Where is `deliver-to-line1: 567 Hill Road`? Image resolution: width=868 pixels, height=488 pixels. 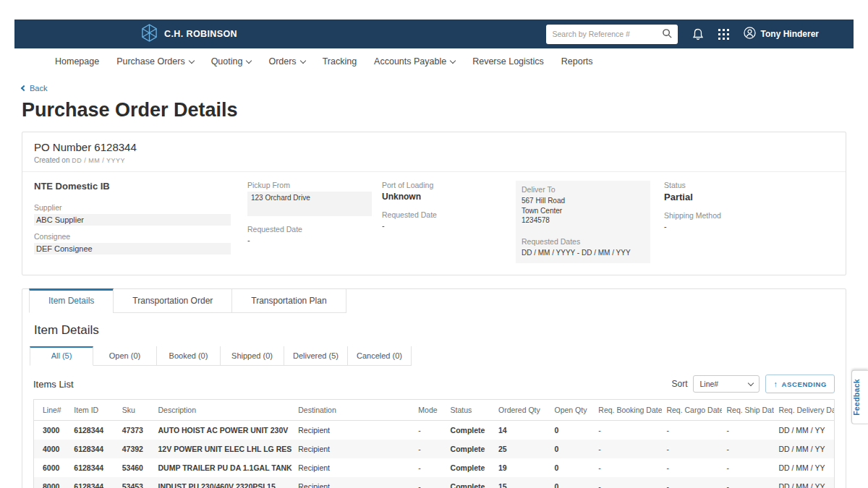
deliver-to-line1: 567 Hill Road is located at coordinates (583, 201).